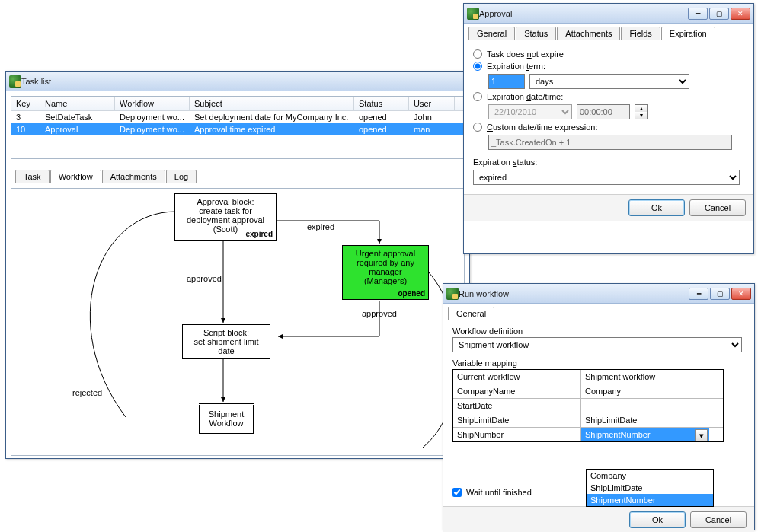 The image size is (761, 532). What do you see at coordinates (640, 33) in the screenshot?
I see `tab-fields: Fields` at bounding box center [640, 33].